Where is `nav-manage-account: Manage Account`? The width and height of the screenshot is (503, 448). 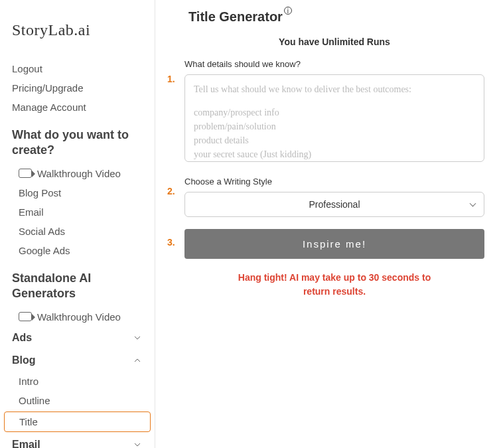 nav-manage-account: Manage Account is located at coordinates (77, 108).